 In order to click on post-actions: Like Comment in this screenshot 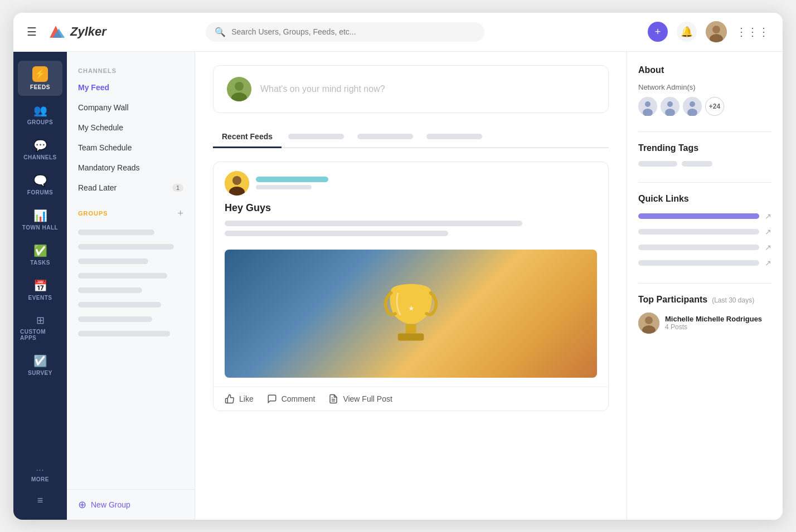, I will do `click(411, 399)`.